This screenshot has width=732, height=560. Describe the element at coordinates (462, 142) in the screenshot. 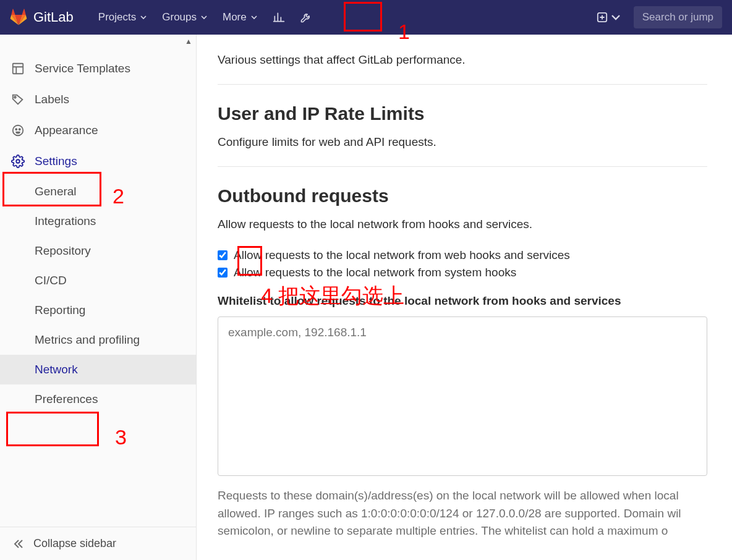

I see `rate-limits-desc: Configure limits for web and API request…` at that location.